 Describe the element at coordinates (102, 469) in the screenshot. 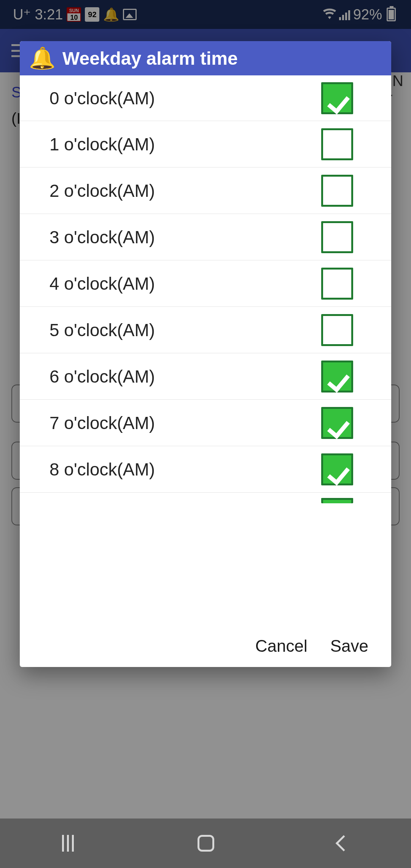

I see `alarm-time-label: 8 o'clock(AM)` at that location.